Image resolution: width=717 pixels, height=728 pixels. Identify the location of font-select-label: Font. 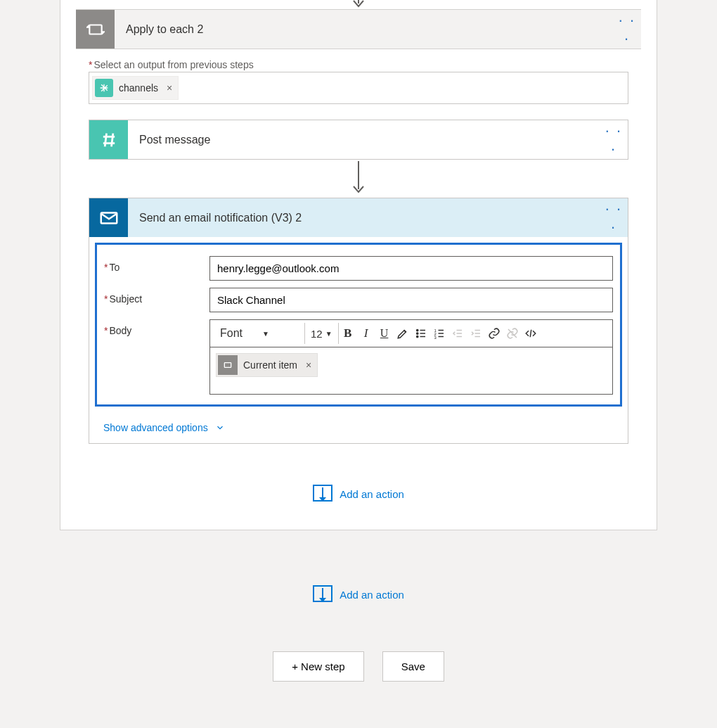
(231, 333).